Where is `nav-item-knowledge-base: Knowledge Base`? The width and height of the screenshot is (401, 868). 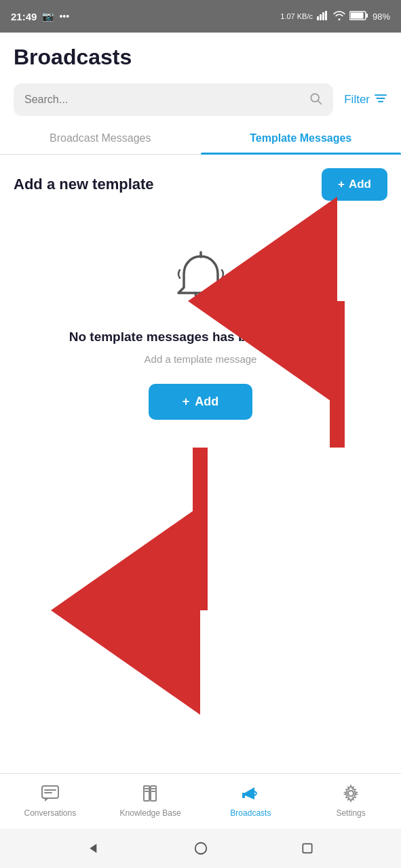
nav-item-knowledge-base: Knowledge Base is located at coordinates (151, 802).